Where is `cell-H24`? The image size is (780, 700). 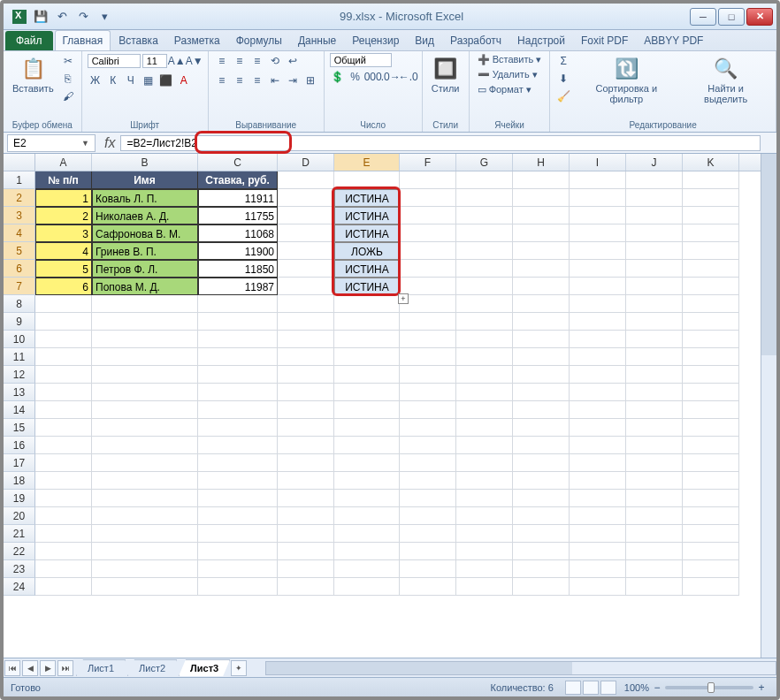
cell-H24 is located at coordinates (541, 587).